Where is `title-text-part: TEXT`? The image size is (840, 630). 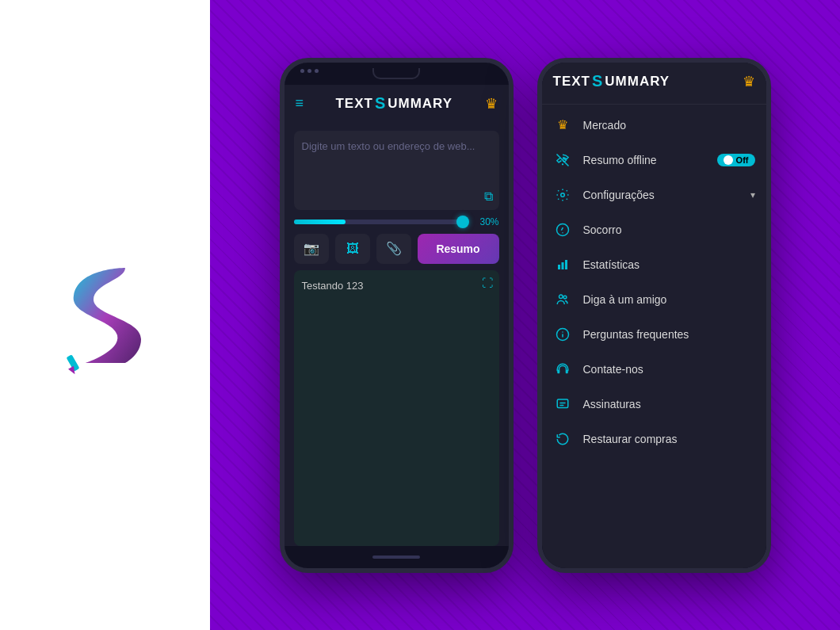
title-text-part: TEXT is located at coordinates (353, 104).